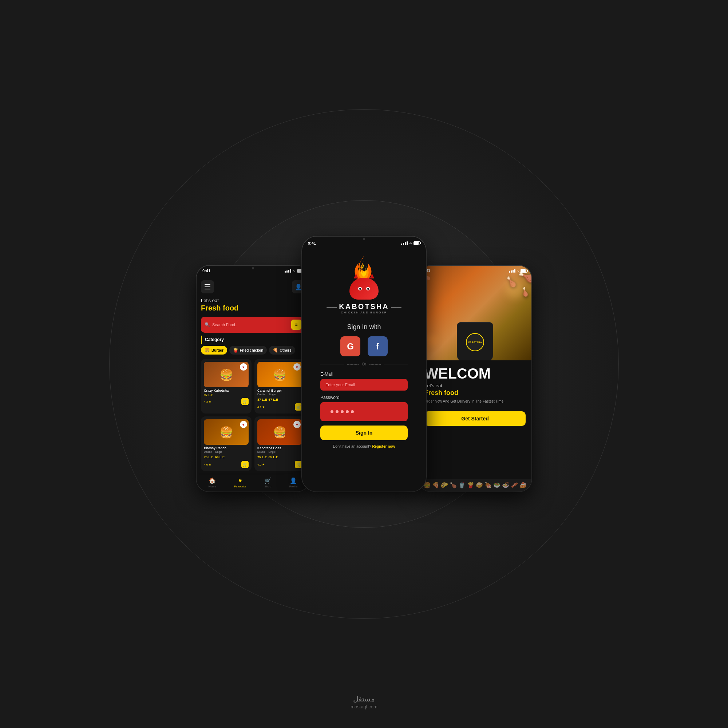 The image size is (728, 728). What do you see at coordinates (280, 444) in the screenshot?
I see `food-card-4: 🍔 ♥ Kabotsha Boss Double 75 L.E Single` at bounding box center [280, 444].